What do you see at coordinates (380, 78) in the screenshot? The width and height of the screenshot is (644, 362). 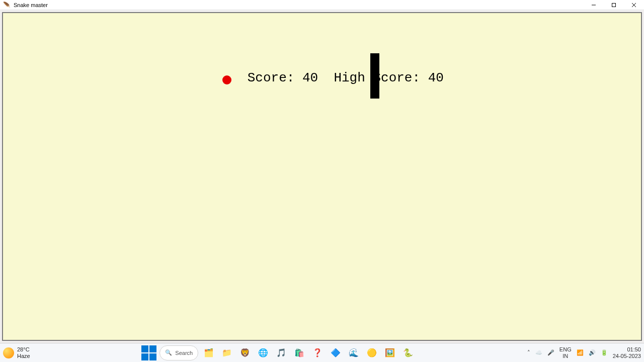 I see `highscore-label: High Score:` at bounding box center [380, 78].